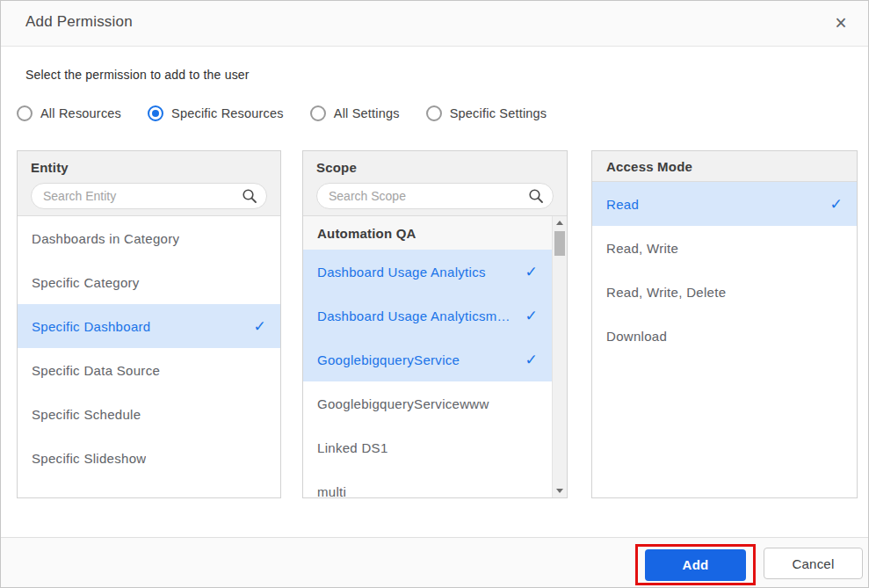 This screenshot has width=869, height=588. What do you see at coordinates (149, 458) in the screenshot?
I see `list-item: Specific Slideshow` at bounding box center [149, 458].